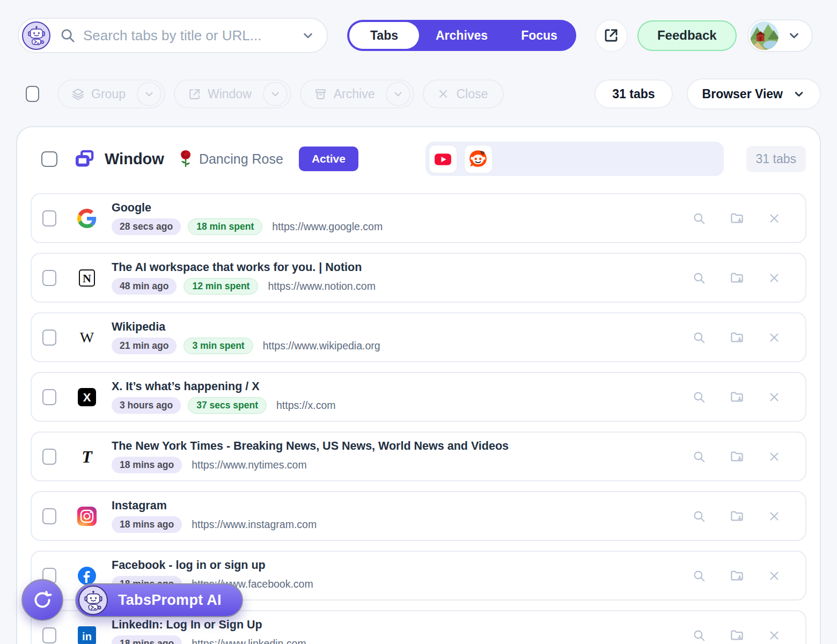 Image resolution: width=837 pixels, height=644 pixels. I want to click on brand-label: TabsPrompt AI, so click(170, 600).